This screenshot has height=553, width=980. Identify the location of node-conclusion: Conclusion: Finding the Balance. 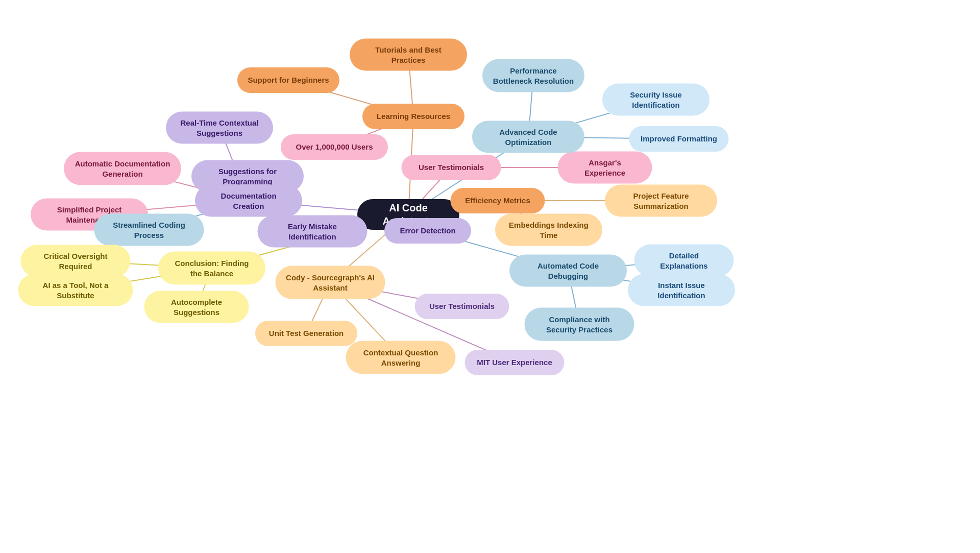
(212, 269).